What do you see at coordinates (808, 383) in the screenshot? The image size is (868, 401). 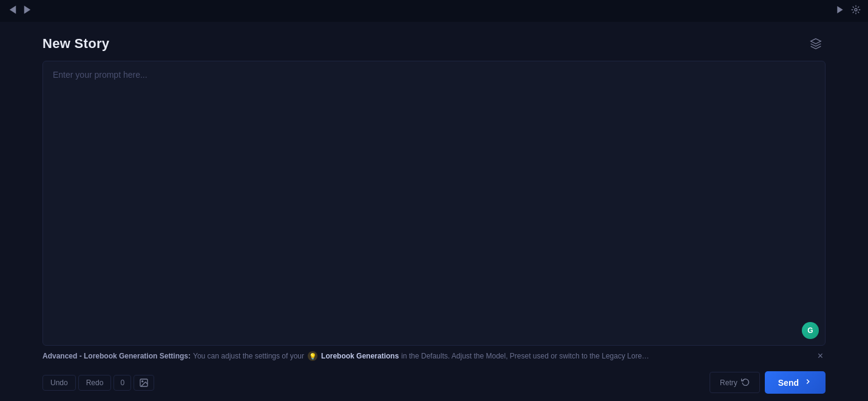 I see `send-icon` at bounding box center [808, 383].